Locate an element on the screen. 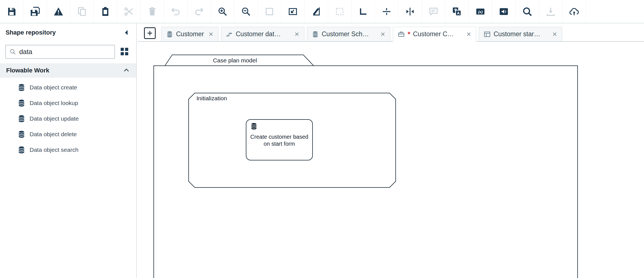 The image size is (644, 278). cut-button is located at coordinates (129, 11).